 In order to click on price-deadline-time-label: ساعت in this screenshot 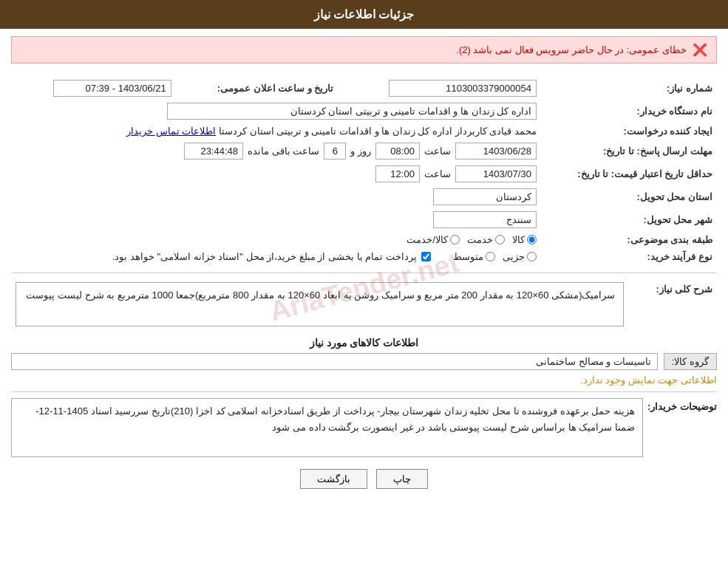, I will do `click(438, 174)`.